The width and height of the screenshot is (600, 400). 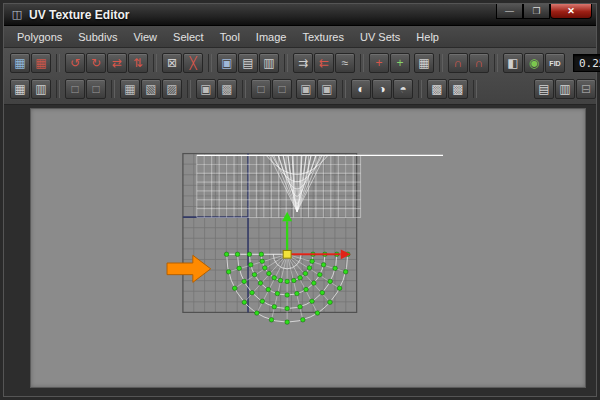 I want to click on snap-to-grid-u-button: ∩, so click(x=458, y=63).